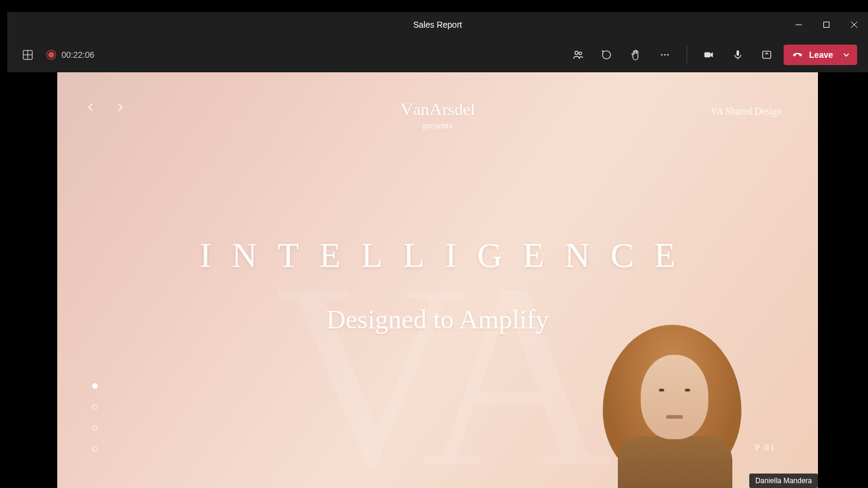  I want to click on camera-button, so click(709, 55).